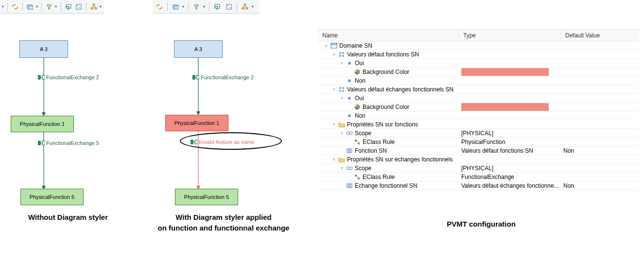  I want to click on caption-pvmt: PVMT configuration, so click(481, 224).